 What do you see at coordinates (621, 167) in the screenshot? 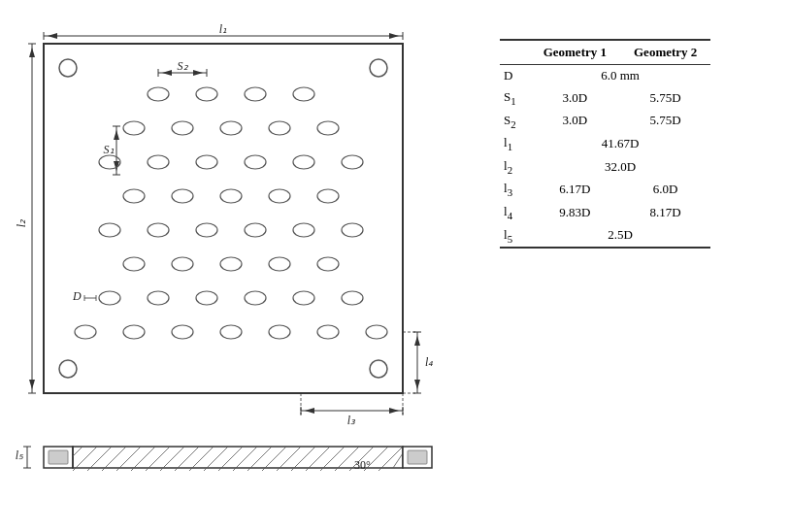
I see `value-l2: 32.0D` at bounding box center [621, 167].